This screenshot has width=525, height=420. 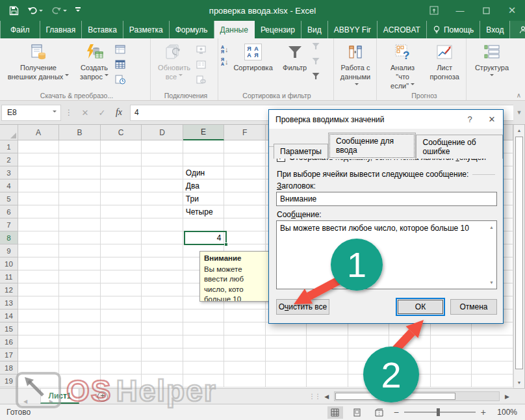 What do you see at coordinates (162, 303) in the screenshot?
I see `cell-D13` at bounding box center [162, 303].